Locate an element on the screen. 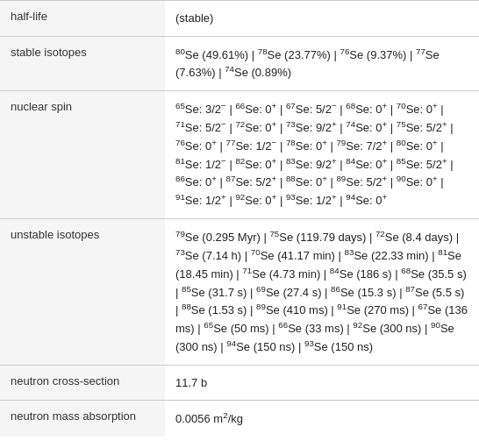 The image size is (479, 448). row-label: neutron cross-section is located at coordinates (82, 382).